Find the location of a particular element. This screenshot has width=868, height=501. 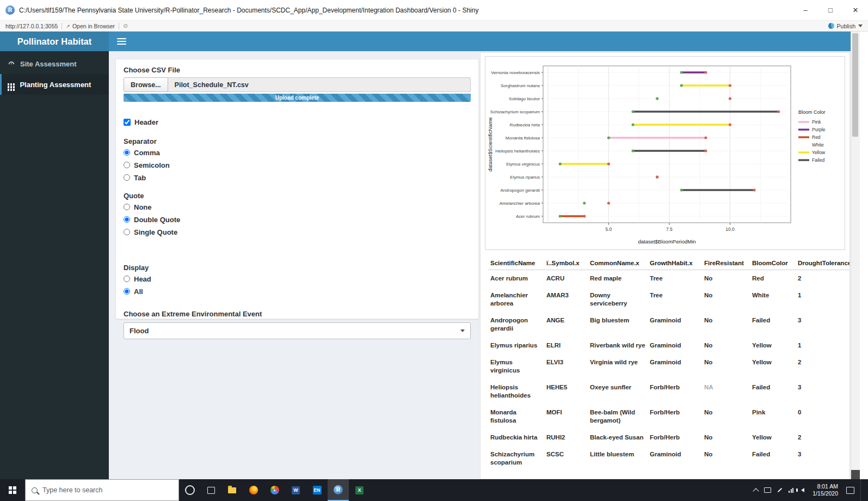

radio-label: Single Quote is located at coordinates (156, 232).